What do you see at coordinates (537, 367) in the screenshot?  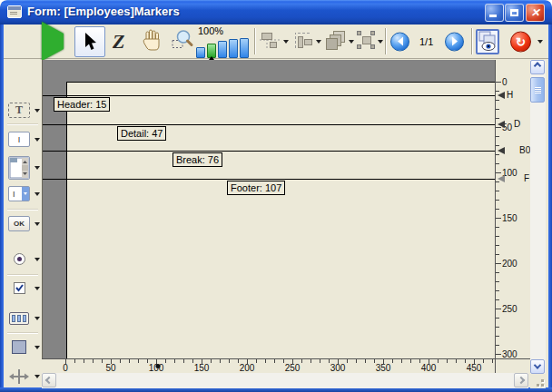 I see `scroll-down-button` at bounding box center [537, 367].